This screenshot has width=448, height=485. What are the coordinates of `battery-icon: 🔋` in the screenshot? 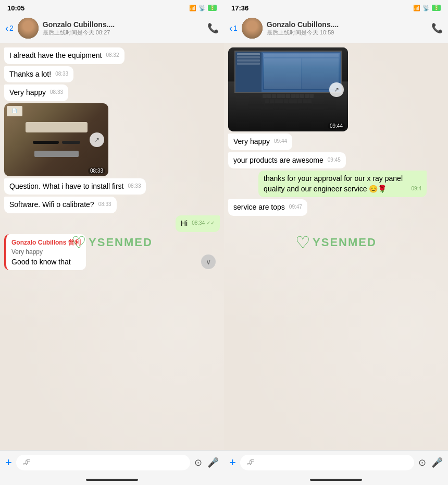 It's located at (213, 8).